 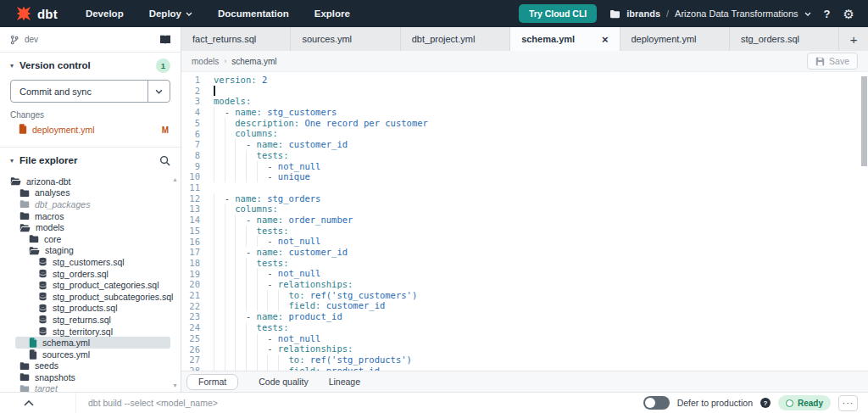 I want to click on tab-sources-yml: sources.yml, so click(x=346, y=39).